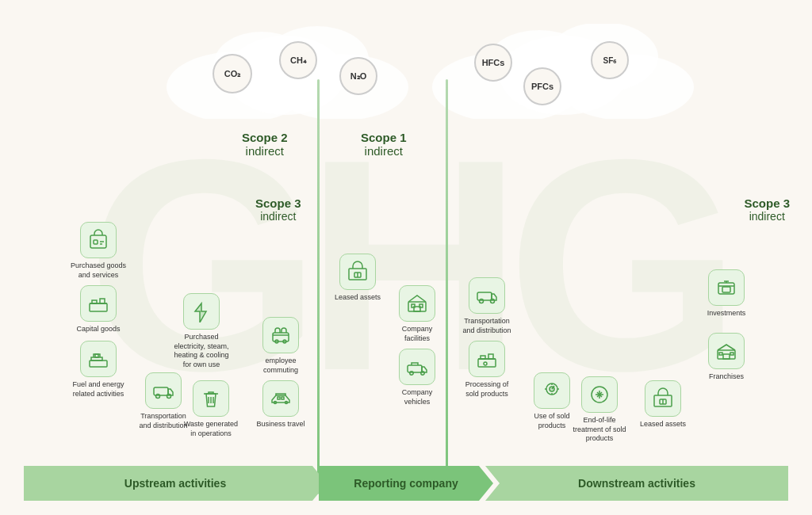 This screenshot has width=812, height=515. Describe the element at coordinates (358, 76) in the screenshot. I see `n2o-bubble: N₂O` at that location.